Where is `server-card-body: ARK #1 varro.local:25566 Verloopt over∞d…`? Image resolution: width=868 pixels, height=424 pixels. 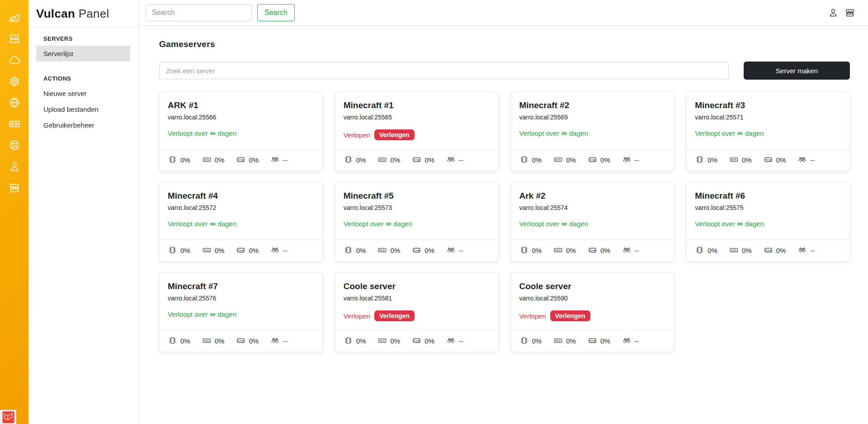 server-card-body: ARK #1 varro.local:25566 Verloopt over∞d… is located at coordinates (241, 120).